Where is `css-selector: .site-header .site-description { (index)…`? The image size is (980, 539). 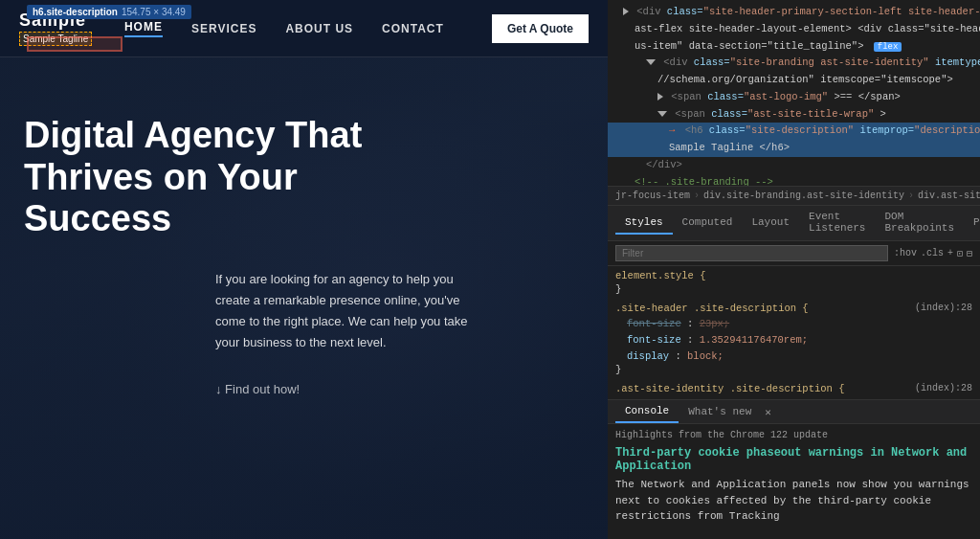 css-selector: .site-header .site-description { (index)… is located at coordinates (794, 308).